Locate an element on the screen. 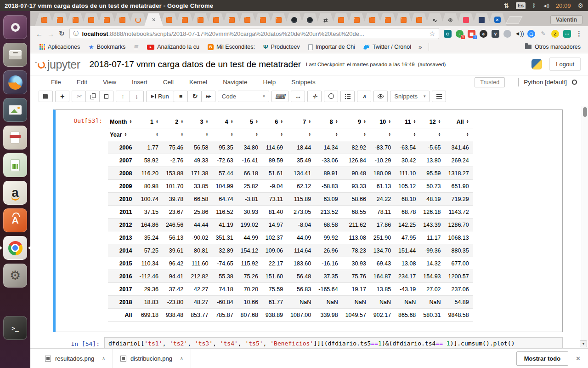 Image resolution: width=588 pixels, height=368 pixels. run-button: Run is located at coordinates (160, 97).